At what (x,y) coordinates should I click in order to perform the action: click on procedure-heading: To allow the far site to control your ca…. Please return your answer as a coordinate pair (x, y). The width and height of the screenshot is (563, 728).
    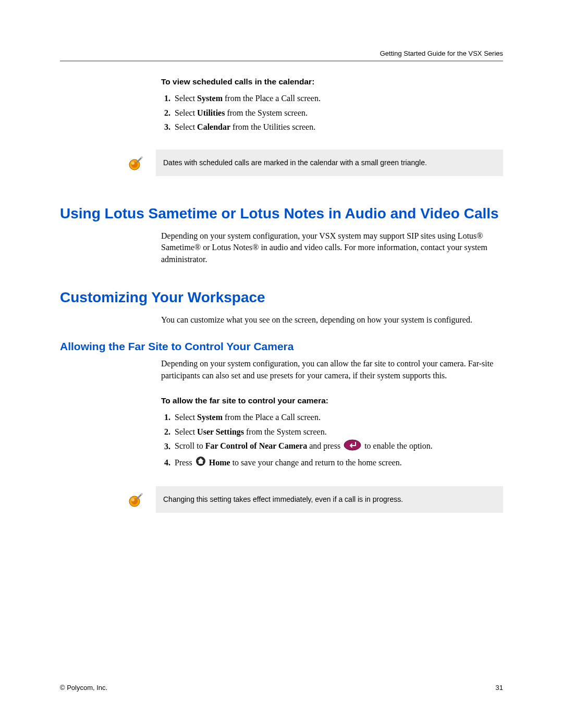
    Looking at the image, I should click on (332, 401).